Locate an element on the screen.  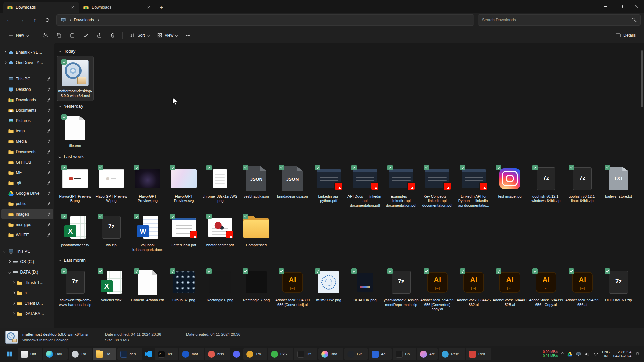
details-pane-button: Details is located at coordinates (626, 35).